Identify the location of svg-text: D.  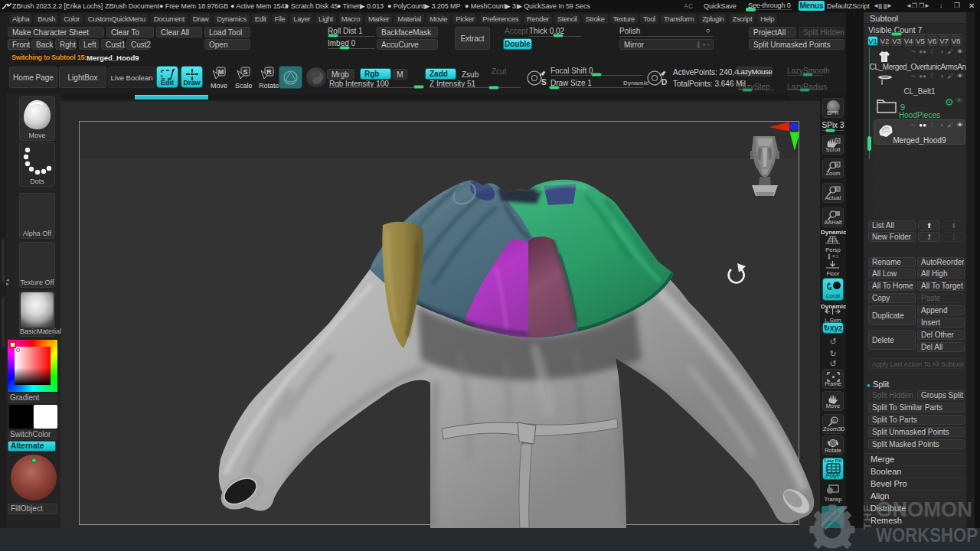
(665, 83).